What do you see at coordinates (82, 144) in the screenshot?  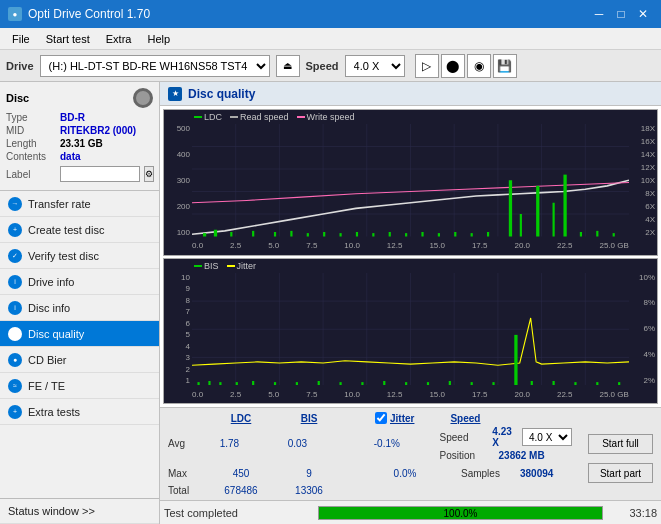 I see `length-value: 23.31 GB` at bounding box center [82, 144].